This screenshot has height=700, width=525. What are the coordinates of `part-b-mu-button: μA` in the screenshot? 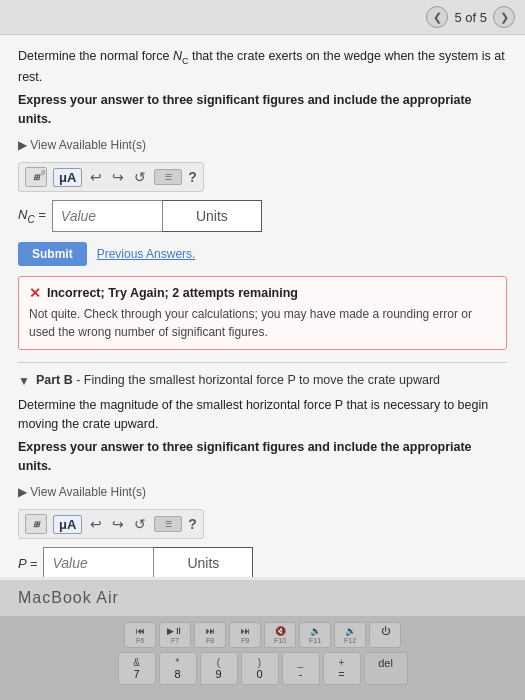 It's located at (68, 524).